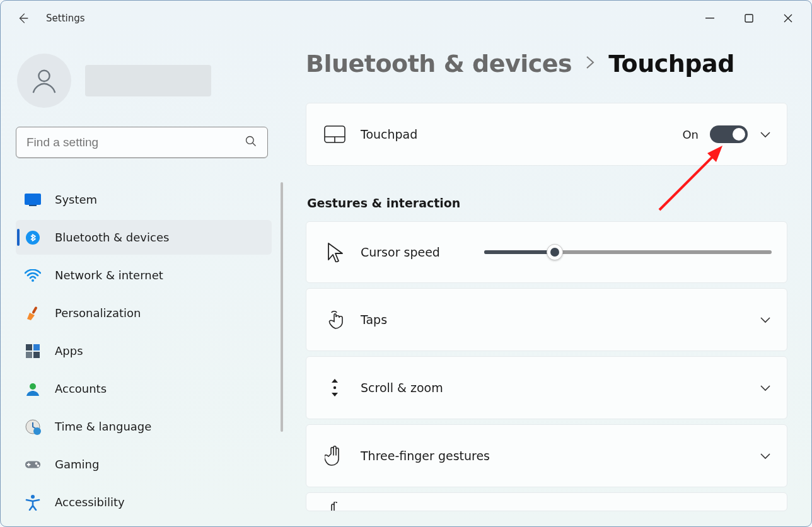 This screenshot has height=527, width=812. Describe the element at coordinates (131, 142) in the screenshot. I see `search-input` at that location.